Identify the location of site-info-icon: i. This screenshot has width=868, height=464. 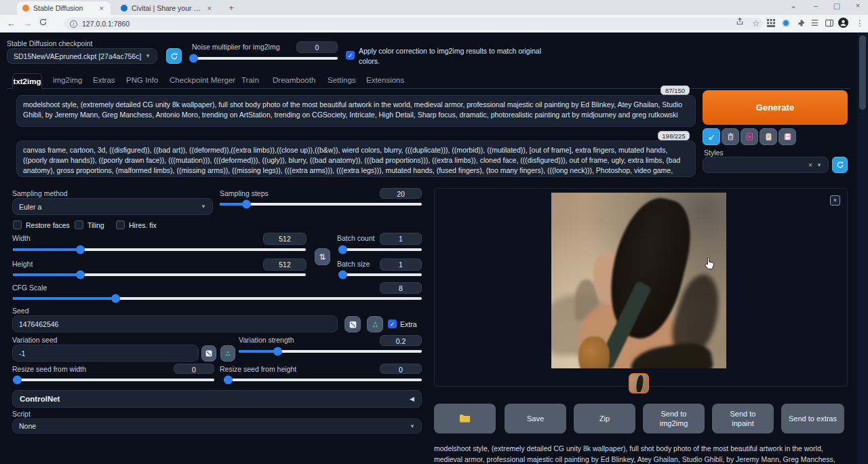
(73, 24).